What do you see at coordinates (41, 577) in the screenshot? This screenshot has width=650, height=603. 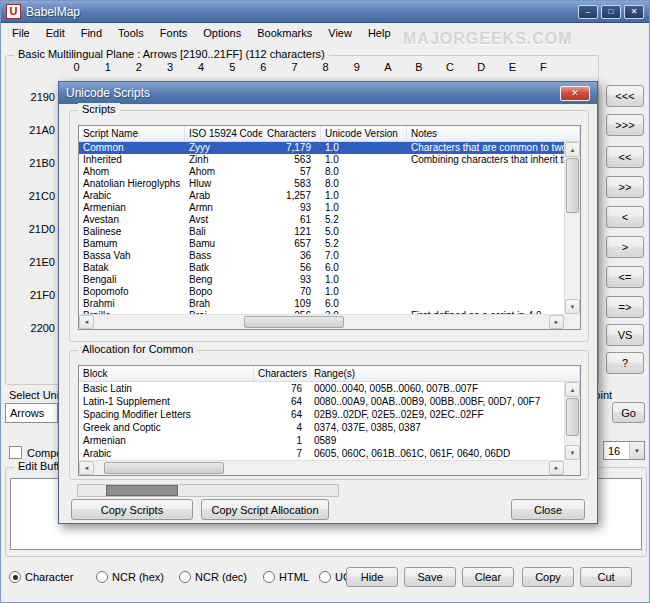 I see `radio-character: Character` at bounding box center [41, 577].